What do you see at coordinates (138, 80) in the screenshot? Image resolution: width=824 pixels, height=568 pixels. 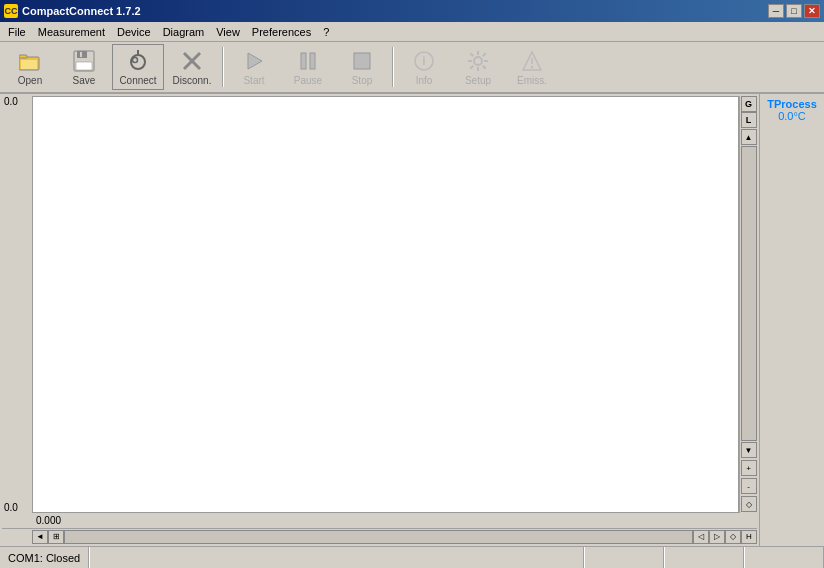 I see `connect-label: Connect` at bounding box center [138, 80].